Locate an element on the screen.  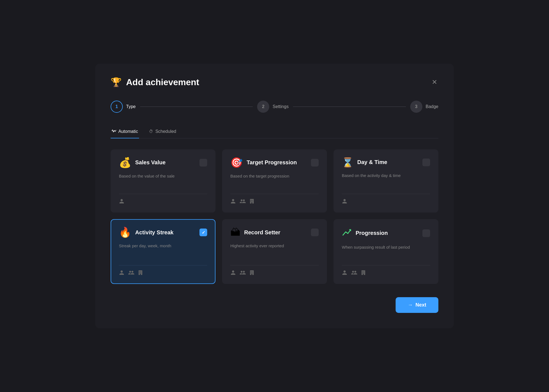
activity-streak-checkbox: ✓ is located at coordinates (203, 232).